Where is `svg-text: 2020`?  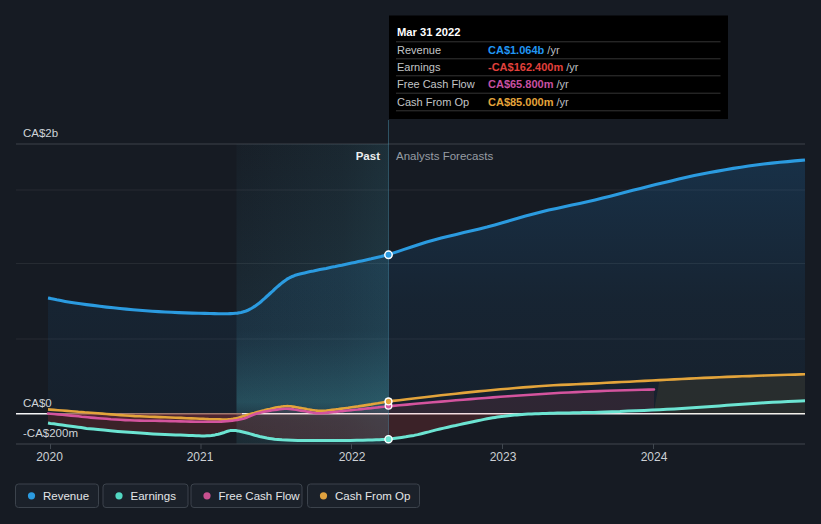
svg-text: 2020 is located at coordinates (50, 457).